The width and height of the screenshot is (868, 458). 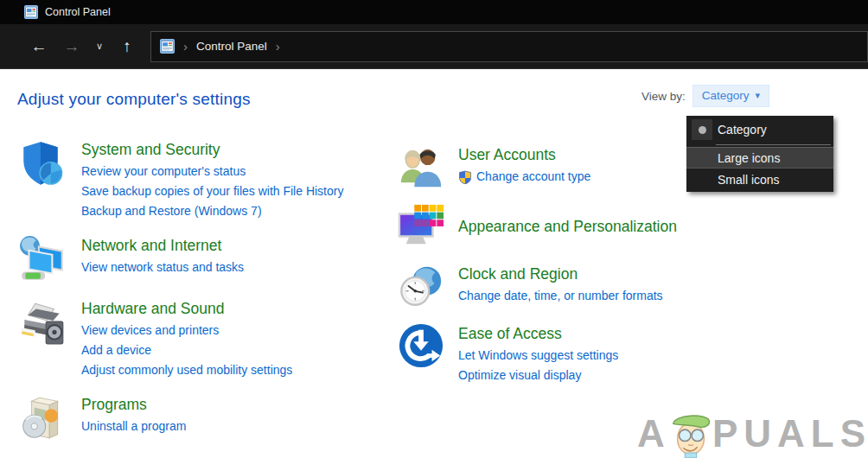 I want to click on category-section-system-and-security: System and SecurityReview your computer'…, so click(x=207, y=180).